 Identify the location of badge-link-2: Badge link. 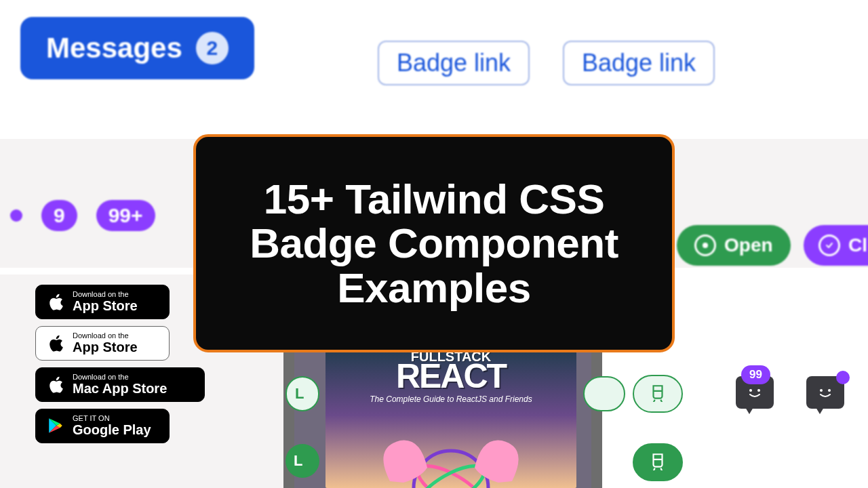
(639, 63).